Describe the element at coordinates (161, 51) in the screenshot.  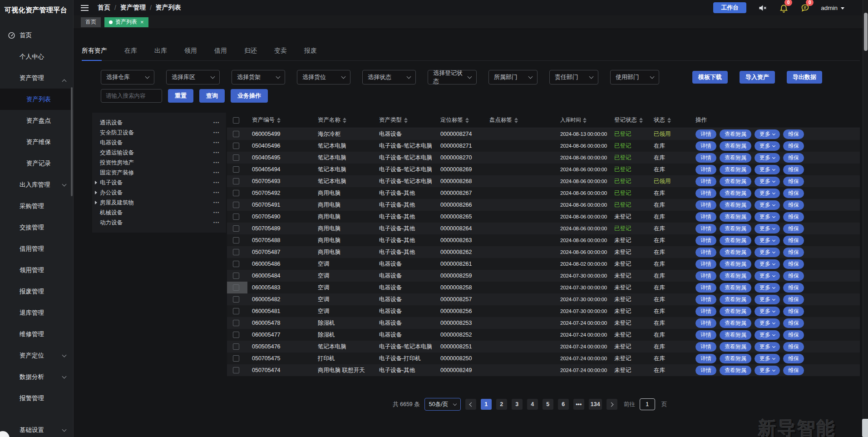
I see `tab: 出库` at that location.